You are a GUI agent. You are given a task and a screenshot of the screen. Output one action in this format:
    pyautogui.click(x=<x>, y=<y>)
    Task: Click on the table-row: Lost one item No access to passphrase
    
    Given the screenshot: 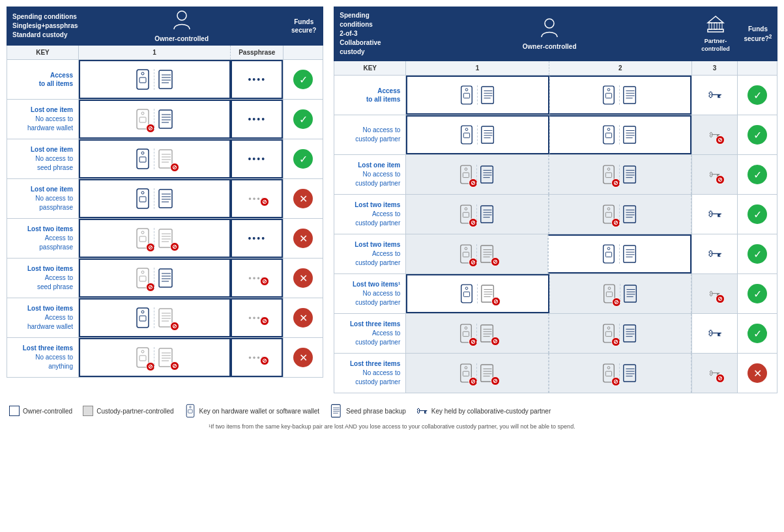 What is the action you would take?
    pyautogui.click(x=165, y=199)
    